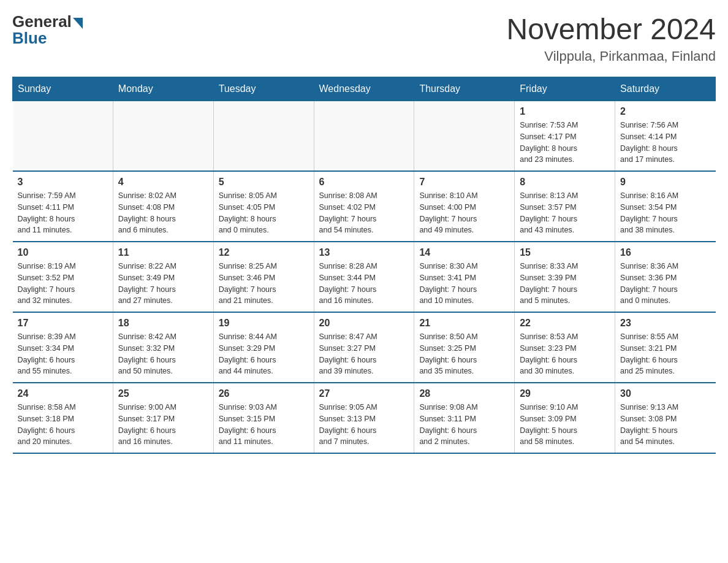 The height and width of the screenshot is (563, 728). Describe the element at coordinates (565, 213) in the screenshot. I see `day-info: Sunrise: 8:13 AMSunset: 3:57 PMDaylight:…` at that location.